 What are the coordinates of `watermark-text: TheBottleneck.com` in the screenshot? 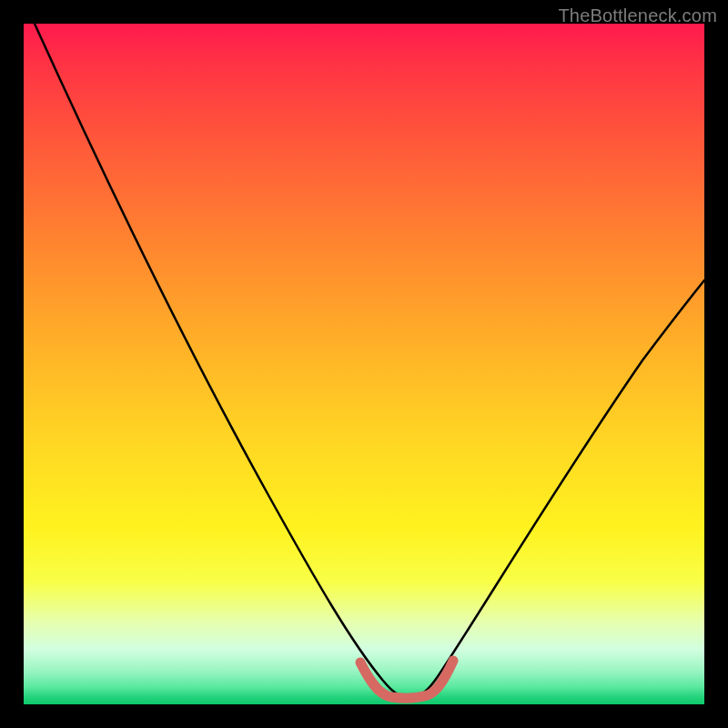 It's located at (637, 16).